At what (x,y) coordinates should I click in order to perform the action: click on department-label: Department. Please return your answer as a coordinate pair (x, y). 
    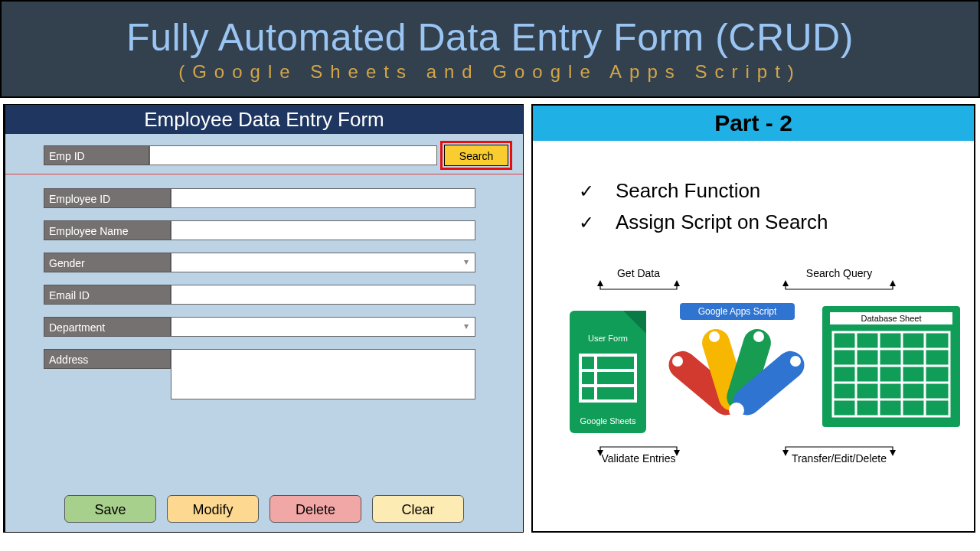
    Looking at the image, I should click on (107, 327).